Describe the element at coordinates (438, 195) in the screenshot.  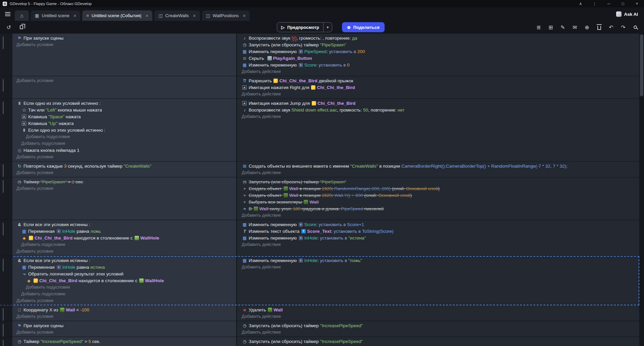
I see `action-line: +Создать объект Wall в позиции 1920; Wal…` at that location.